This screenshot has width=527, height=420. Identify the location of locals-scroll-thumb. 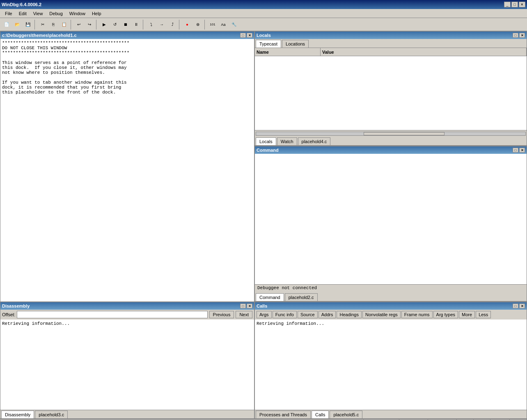
(404, 134).